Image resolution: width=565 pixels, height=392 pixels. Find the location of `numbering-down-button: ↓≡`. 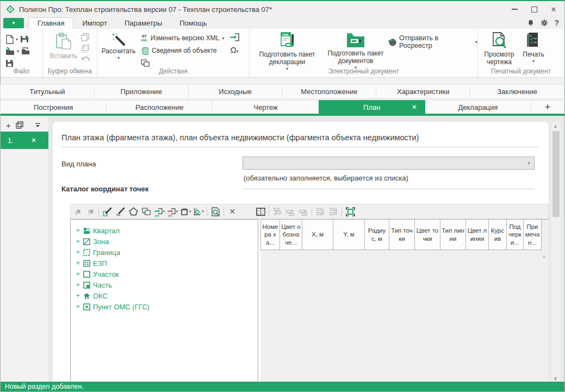

numbering-down-button: ↓≡ is located at coordinates (77, 211).